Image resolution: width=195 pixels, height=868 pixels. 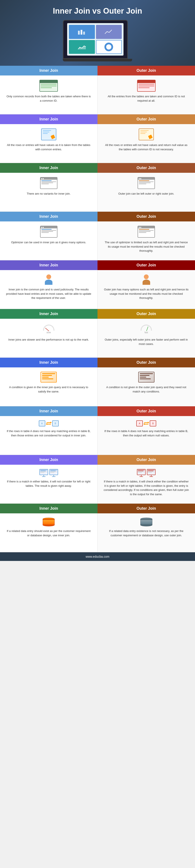 I want to click on outer-divider-5: Outer Join, so click(x=146, y=266).